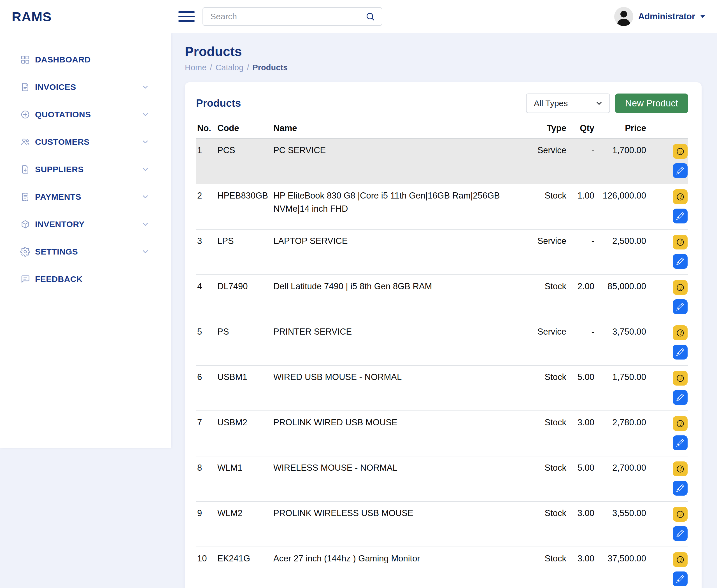 This screenshot has width=717, height=588. Describe the element at coordinates (25, 252) in the screenshot. I see `gear-icon` at that location.